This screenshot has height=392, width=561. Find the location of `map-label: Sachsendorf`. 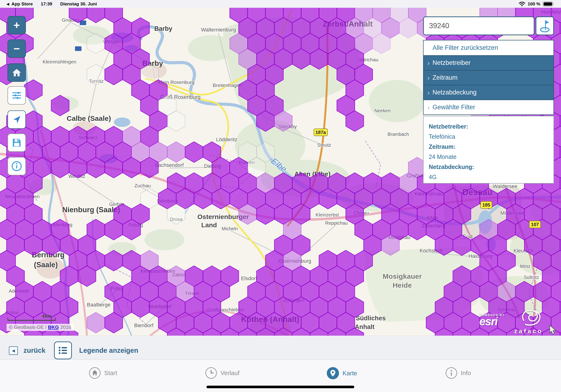

map-label: Sachsendorf is located at coordinates (169, 165).